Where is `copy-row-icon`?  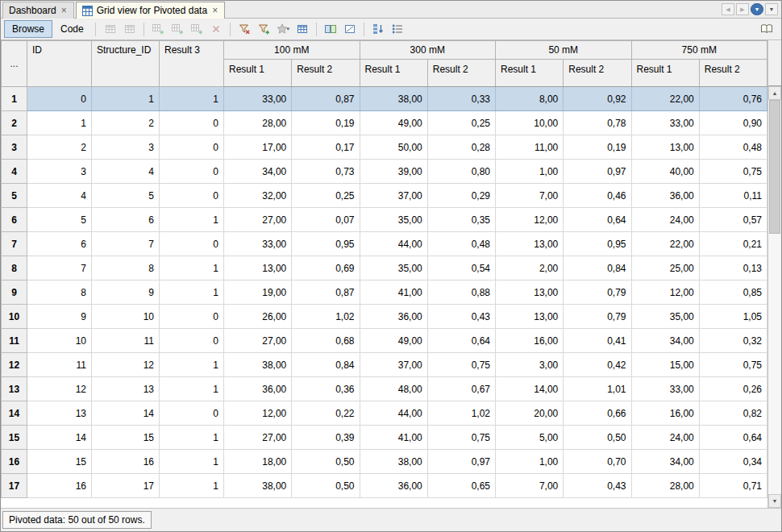 copy-row-icon is located at coordinates (177, 29).